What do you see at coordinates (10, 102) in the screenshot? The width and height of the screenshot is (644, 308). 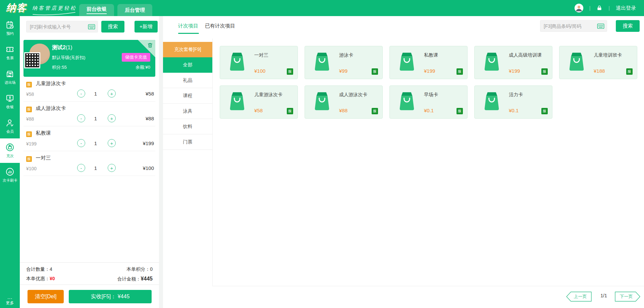 I see `sidebar-item-cashier: ¥ 收银` at bounding box center [10, 102].